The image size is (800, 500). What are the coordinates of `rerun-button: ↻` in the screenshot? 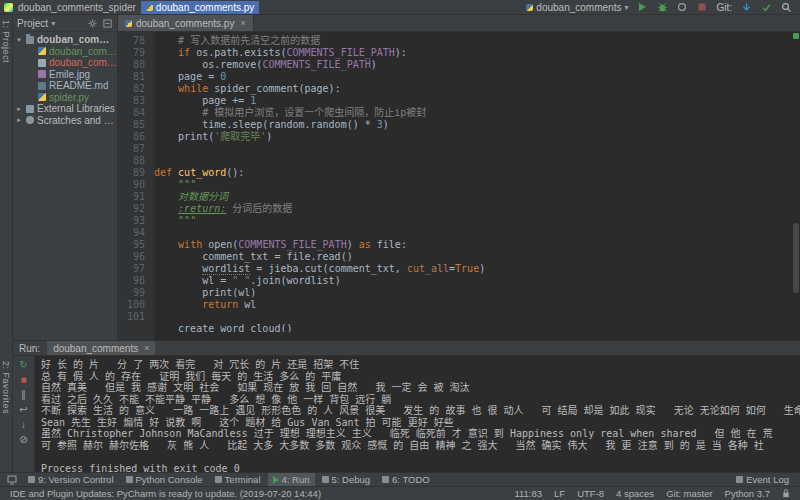 It's located at (24, 365).